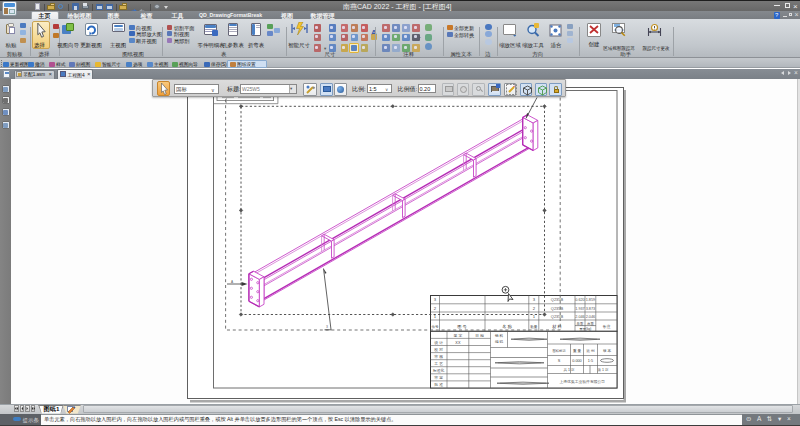 The height and width of the screenshot is (426, 800). Describe the element at coordinates (534, 327) in the screenshot. I see `svg-text: 数量` at that location.